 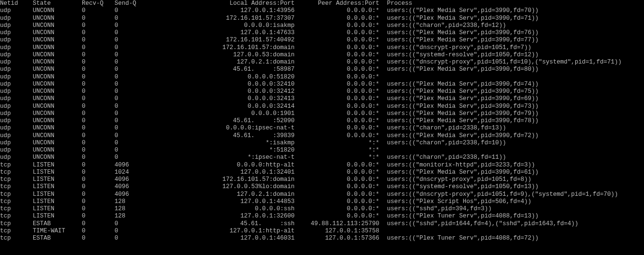 What do you see at coordinates (322, 239) in the screenshot?
I see `table-row: tcpESTAB00127.0.0.1:46031127.0.0.1:57366…` at bounding box center [322, 239].